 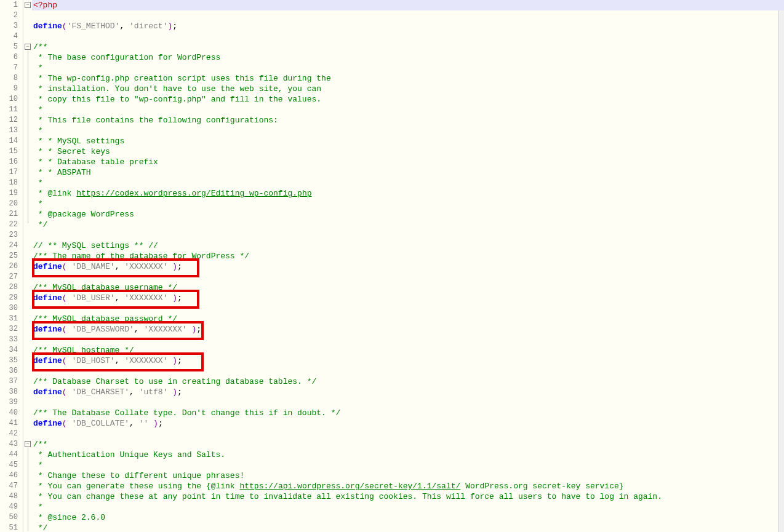 What do you see at coordinates (84, 214) in the screenshot?
I see `token-cmt: * @package WordPress` at bounding box center [84, 214].